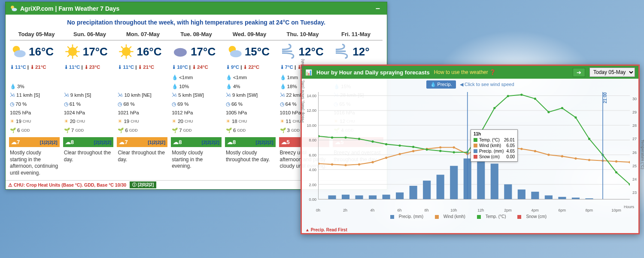  What do you see at coordinates (579, 72) in the screenshot?
I see `next-day-button: ➔` at bounding box center [579, 72].